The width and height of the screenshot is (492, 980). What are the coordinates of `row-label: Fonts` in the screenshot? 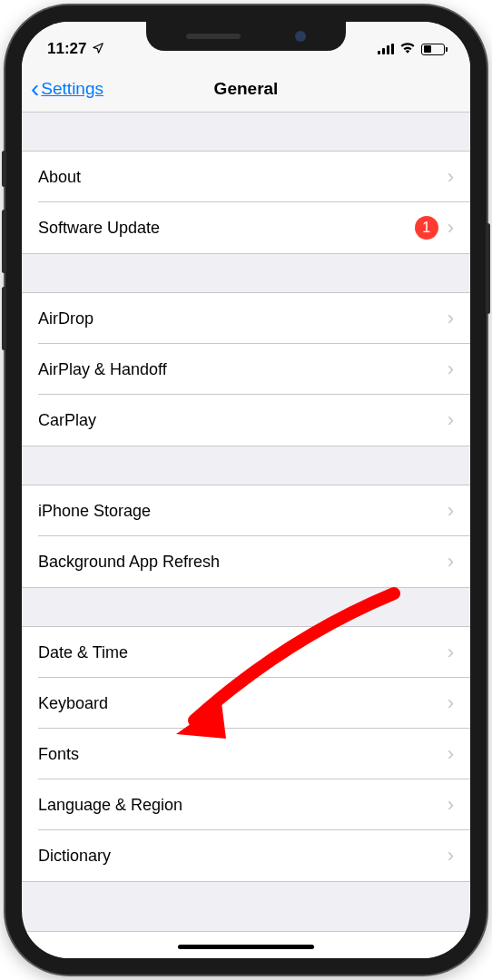 It's located at (238, 755).